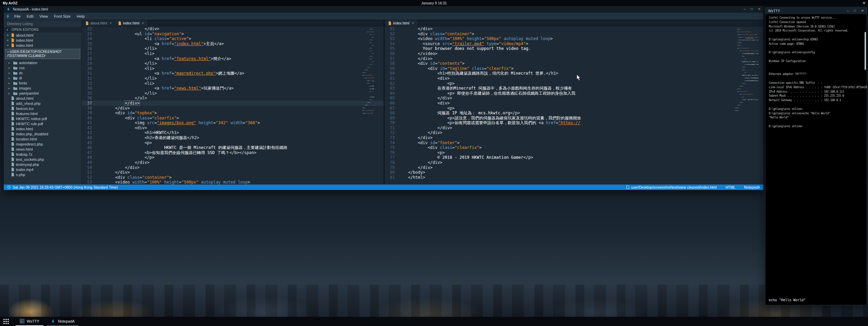  I want to click on terminal-line: D:\golang\aroz online>echo "Hello World", so click(816, 114).